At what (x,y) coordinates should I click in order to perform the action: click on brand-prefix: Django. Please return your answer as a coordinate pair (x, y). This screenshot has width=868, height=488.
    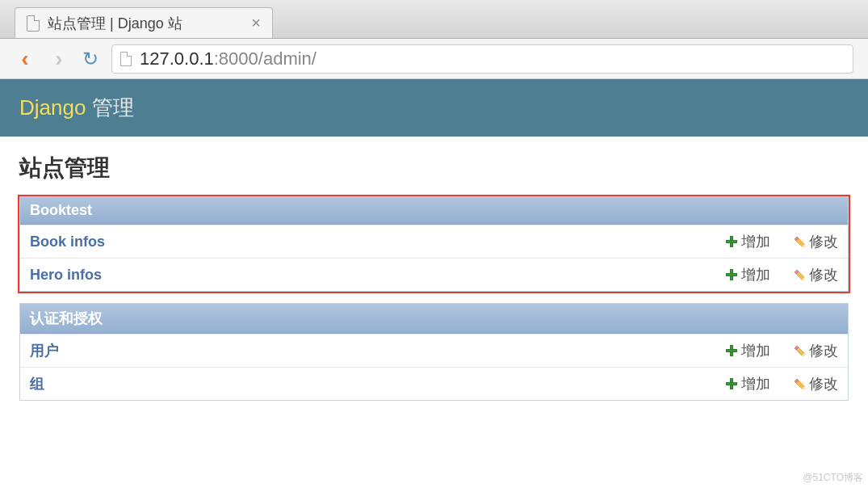
    Looking at the image, I should click on (52, 107).